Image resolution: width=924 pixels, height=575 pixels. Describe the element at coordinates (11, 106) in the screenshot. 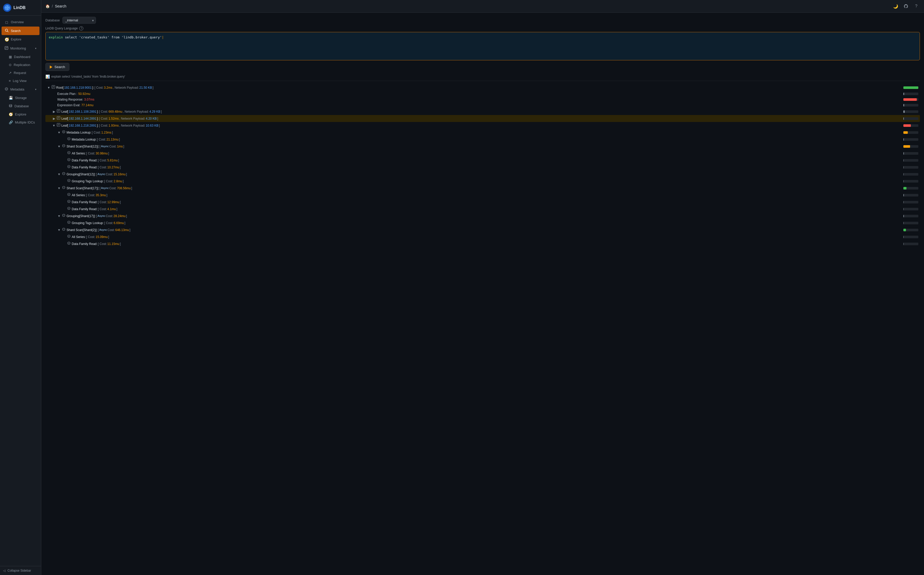

I see `database-icon` at that location.